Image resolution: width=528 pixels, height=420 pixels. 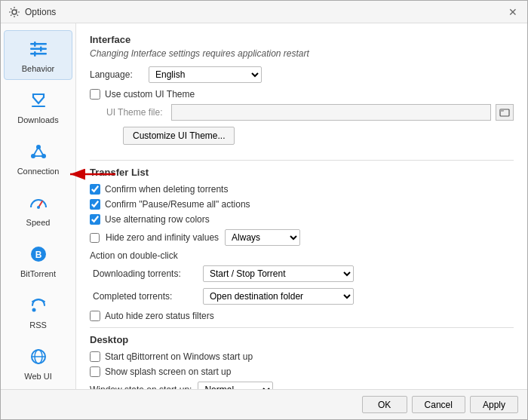 What do you see at coordinates (302, 39) in the screenshot?
I see `interface-title: Interface` at bounding box center [302, 39].